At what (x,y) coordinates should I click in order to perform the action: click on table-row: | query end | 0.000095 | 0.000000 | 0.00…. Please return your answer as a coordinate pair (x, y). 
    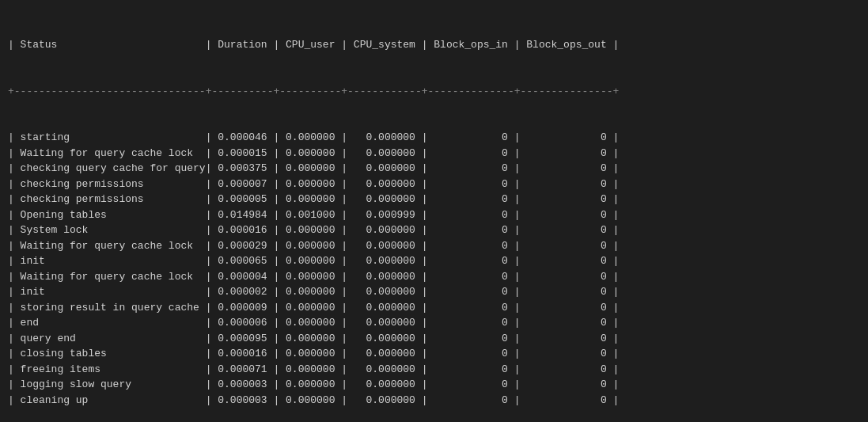
    Looking at the image, I should click on (434, 339).